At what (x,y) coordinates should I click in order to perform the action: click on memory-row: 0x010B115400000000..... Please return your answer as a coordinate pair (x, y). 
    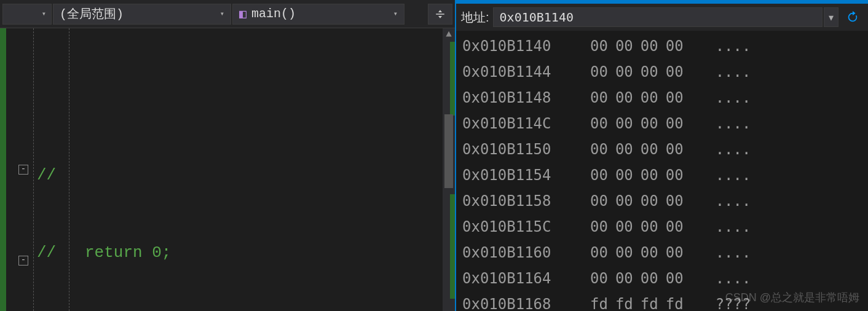
    Looking at the image, I should click on (662, 175).